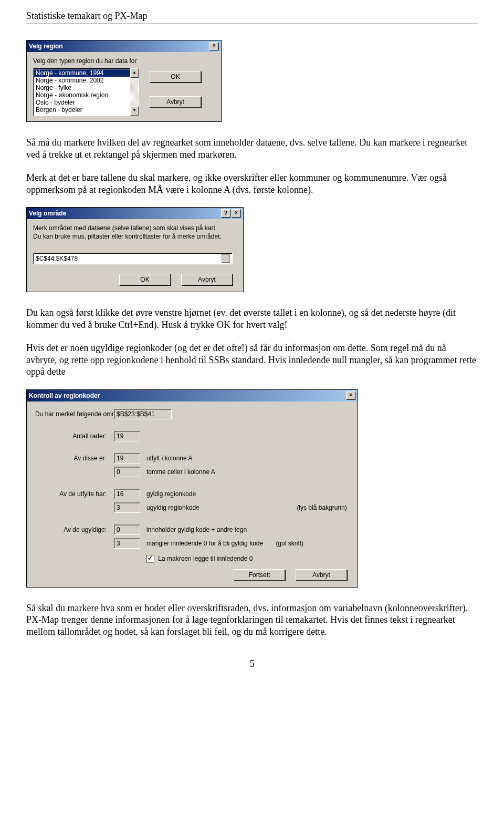 This screenshot has height=824, width=504. I want to click on valid-field: 16, so click(127, 494).